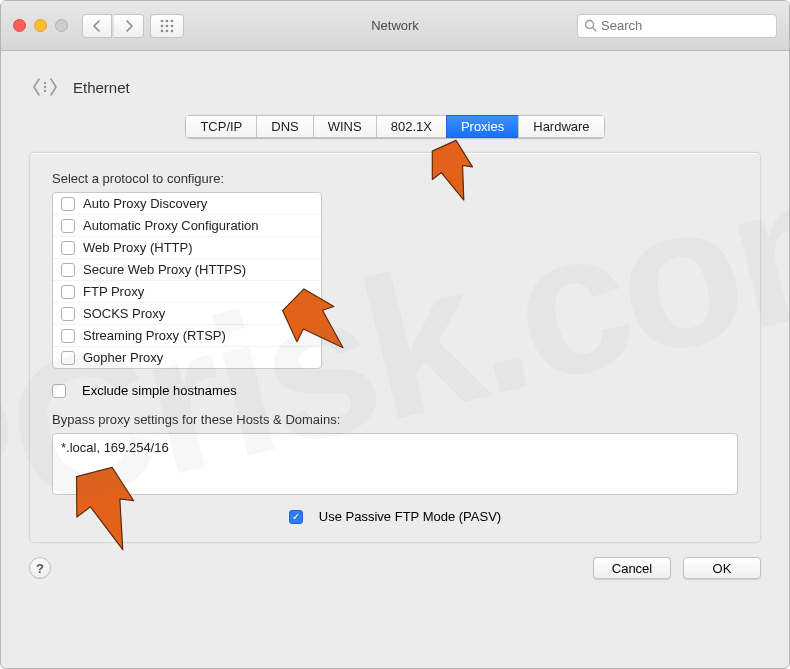  I want to click on protocol-item: Web Proxy (HTTP), so click(187, 248).